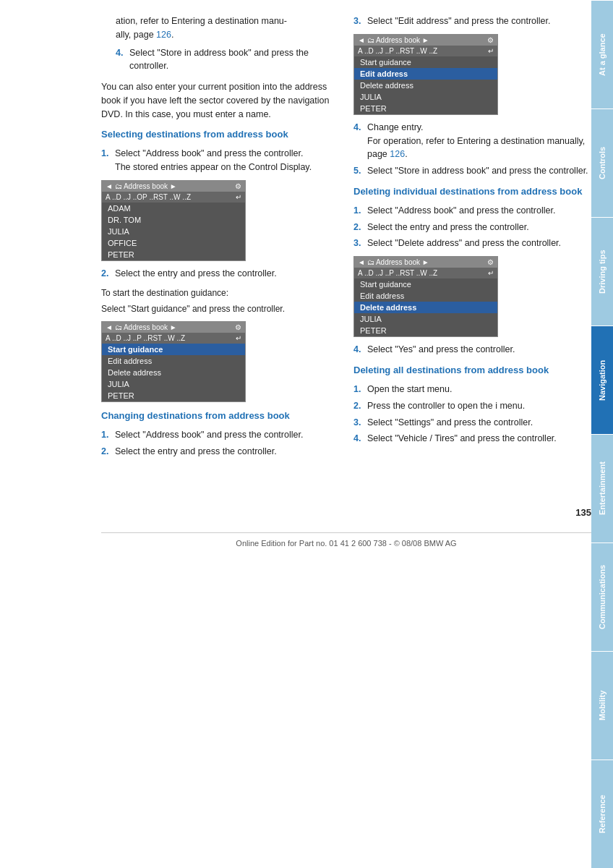  I want to click on tab-mobility: Mobility, so click(602, 705).